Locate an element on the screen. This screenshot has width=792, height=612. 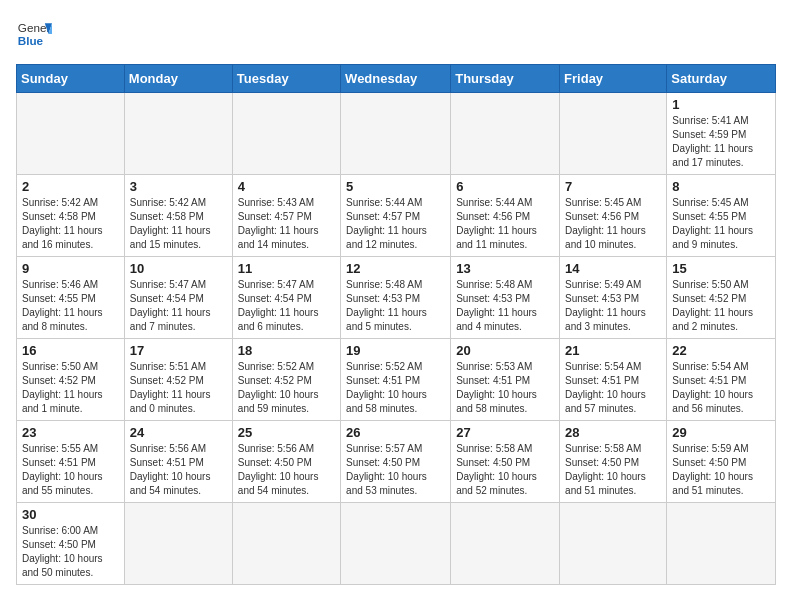
calendar-cell: 12Sunrise: 5:48 AM Sunset: 4:53 PM Dayli… is located at coordinates (396, 298).